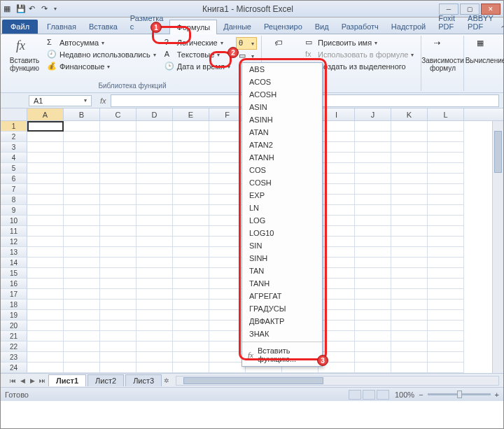 Image resolution: width=504 pixels, height=429 pixels. Describe the element at coordinates (282, 296) in the screenshot. I see `dropdown-item: АГРЕГАТ` at that location.